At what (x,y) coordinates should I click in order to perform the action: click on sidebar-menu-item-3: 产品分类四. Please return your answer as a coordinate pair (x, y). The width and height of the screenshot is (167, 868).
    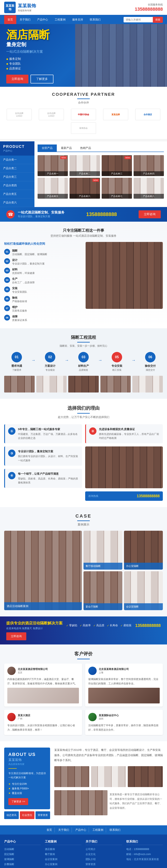
    Looking at the image, I should click on (17, 185).